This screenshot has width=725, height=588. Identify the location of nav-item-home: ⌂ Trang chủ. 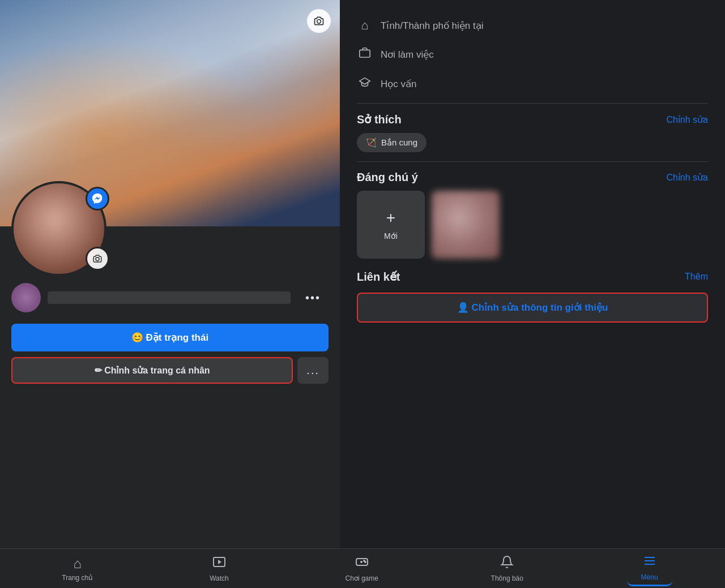
(77, 569).